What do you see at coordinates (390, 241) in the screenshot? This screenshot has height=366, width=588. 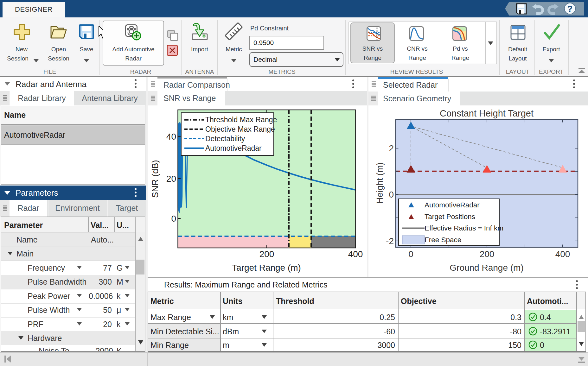 I see `svg-text: -2` at bounding box center [390, 241].